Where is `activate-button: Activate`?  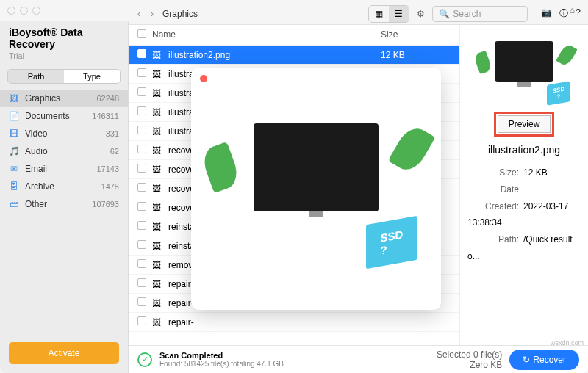
activate-button: Activate is located at coordinates (64, 353).